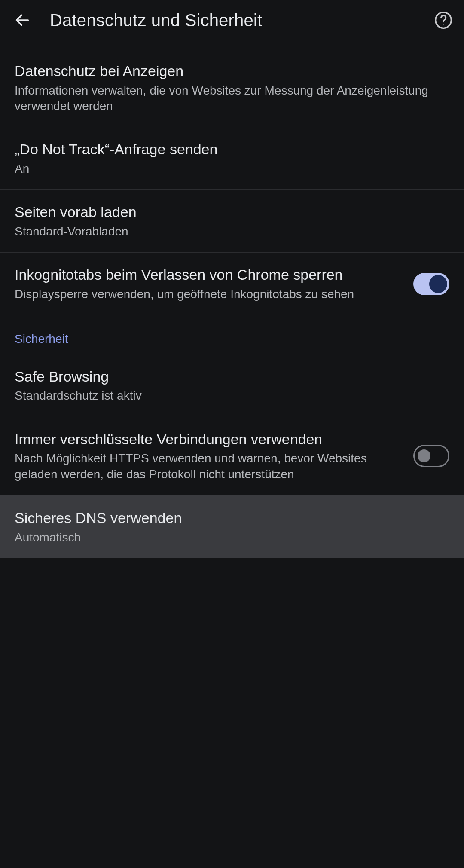 This screenshot has height=868, width=464. I want to click on row-text: Seiten vorab laden Standard-Vorabladen, so click(232, 221).